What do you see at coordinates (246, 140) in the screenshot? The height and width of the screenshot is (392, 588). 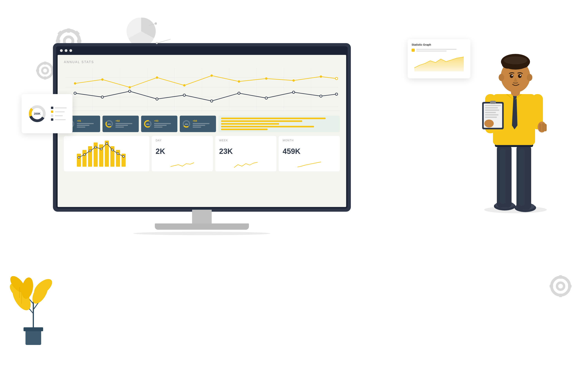 I see `metric-label-week: WEEK` at bounding box center [246, 140].